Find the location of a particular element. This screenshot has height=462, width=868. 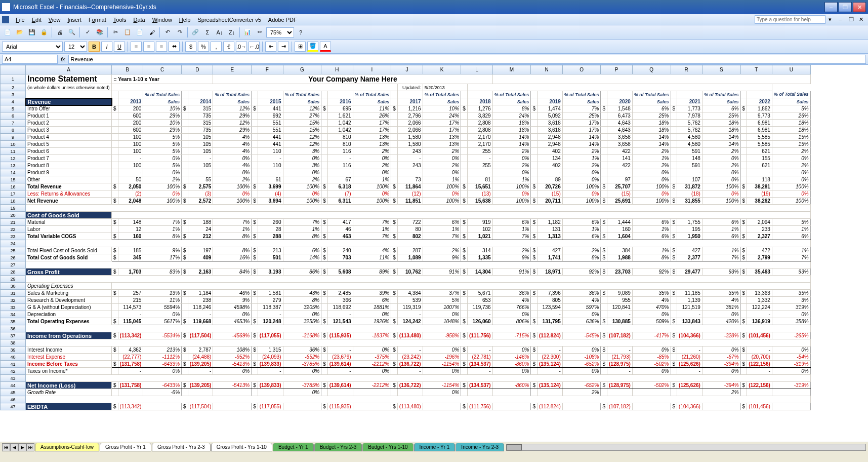

cell: (134,537) is located at coordinates (480, 386).